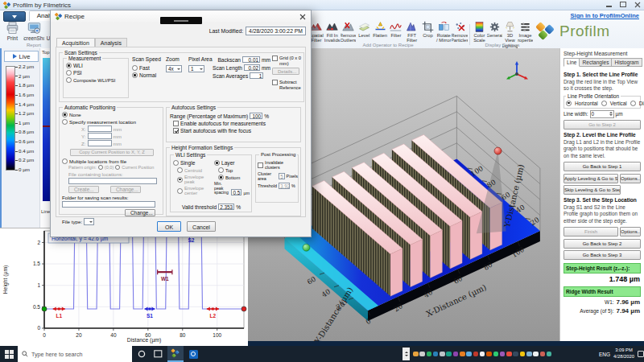 The width and height of the screenshot is (644, 362). Describe the element at coordinates (332, 32) in the screenshot. I see `fill-in-invalids-button: Fill In Invalids` at that location.